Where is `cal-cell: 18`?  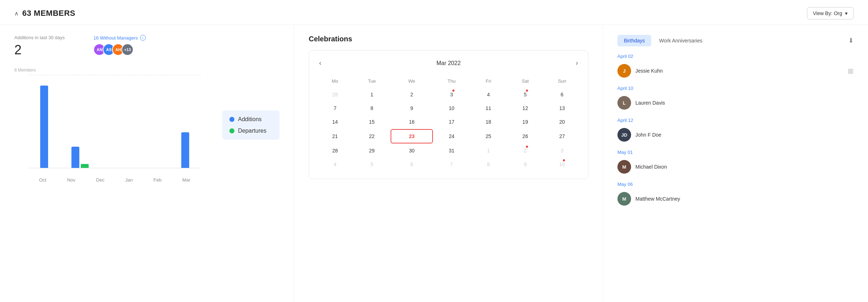
cal-cell: 18 is located at coordinates (488, 122).